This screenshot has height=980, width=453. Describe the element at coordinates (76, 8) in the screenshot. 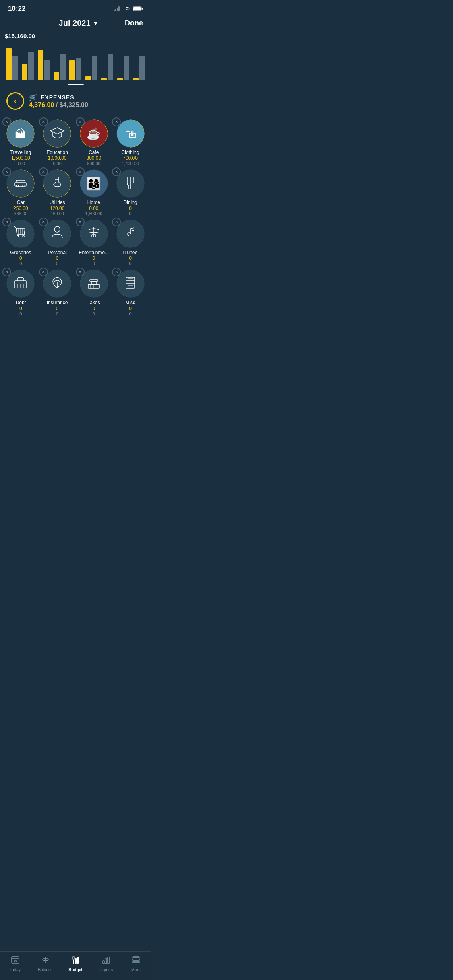

I see `status-bar: 10:22` at that location.